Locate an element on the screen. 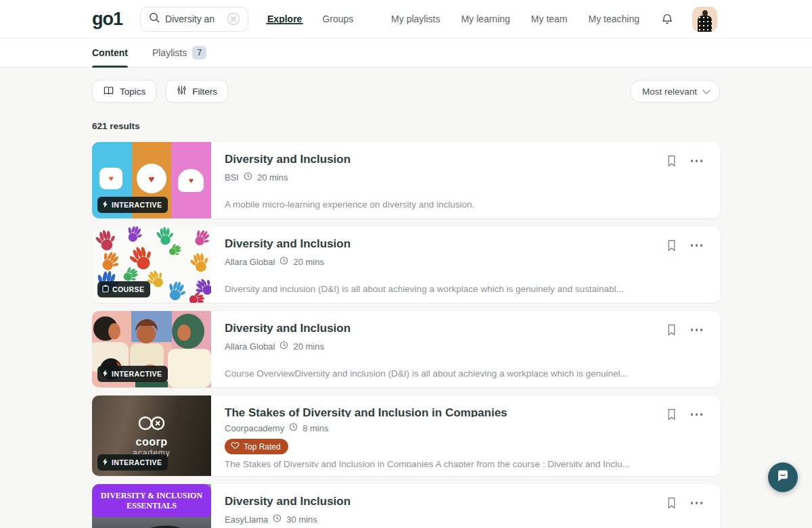 Image resolution: width=812 pixels, height=528 pixels. course-card: coorp academy INTERACTIVE The Stakes of … is located at coordinates (406, 435).